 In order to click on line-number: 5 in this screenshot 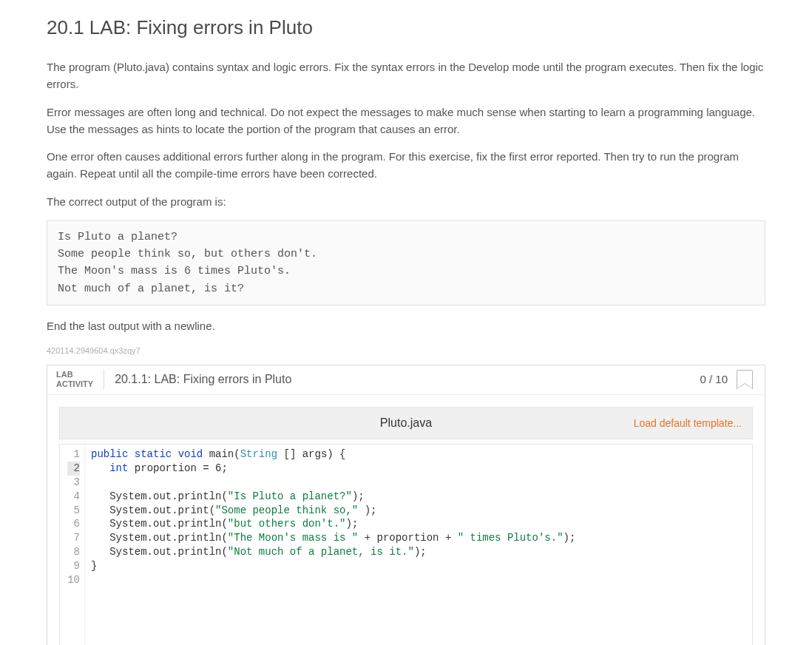, I will do `click(74, 510)`.